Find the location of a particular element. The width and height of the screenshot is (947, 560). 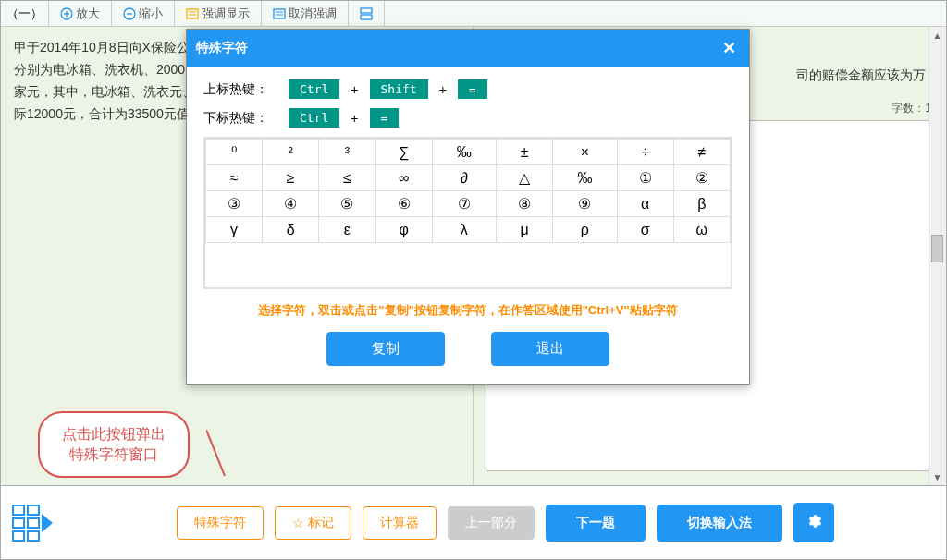

char-cell: ε is located at coordinates (348, 230).